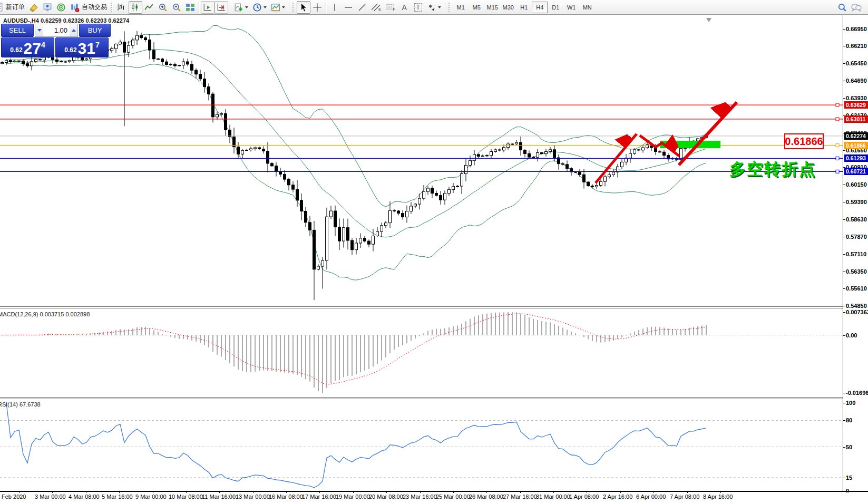 This screenshot has height=503, width=868. Describe the element at coordinates (163, 7) in the screenshot. I see `zoom-in-icon` at that location.